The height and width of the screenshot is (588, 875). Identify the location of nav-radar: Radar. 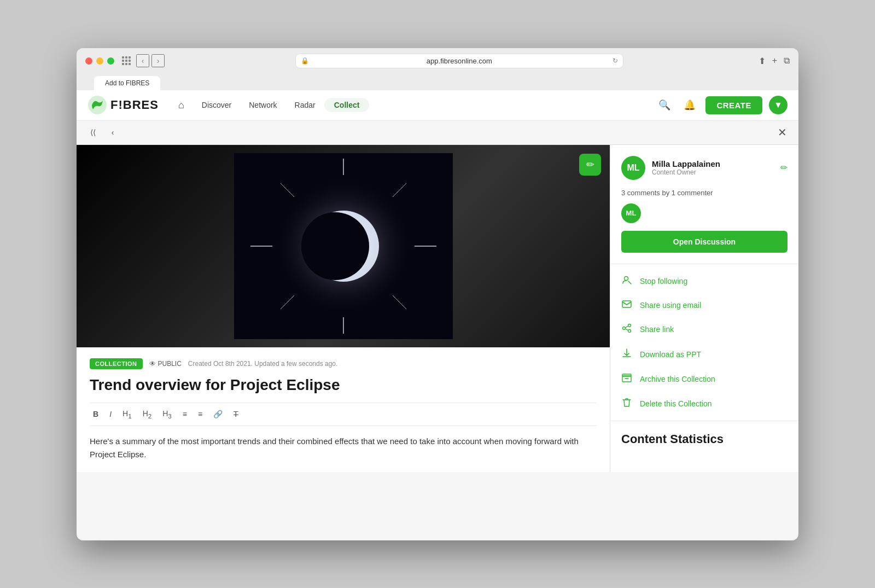
(305, 105).